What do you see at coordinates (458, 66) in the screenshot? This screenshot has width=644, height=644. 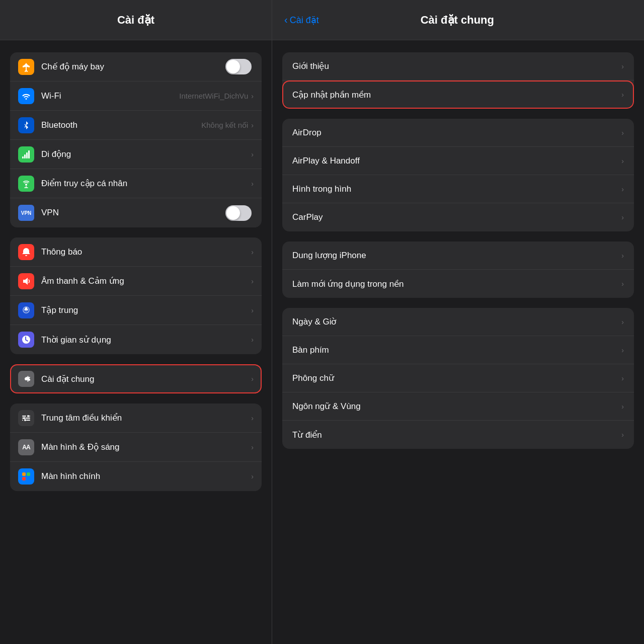 I see `about-row: Giới thiệu ›` at bounding box center [458, 66].